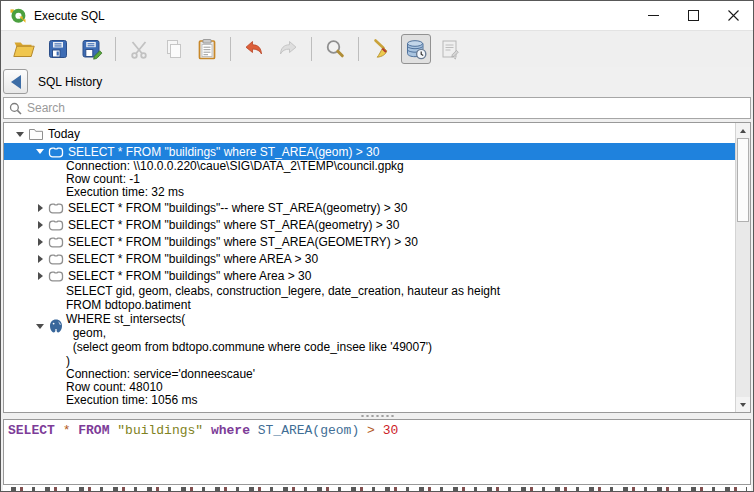 This screenshot has height=492, width=754. What do you see at coordinates (370, 258) in the screenshot?
I see `history-item: SELECT * FROM "buildings" where AREA > 3…` at bounding box center [370, 258].